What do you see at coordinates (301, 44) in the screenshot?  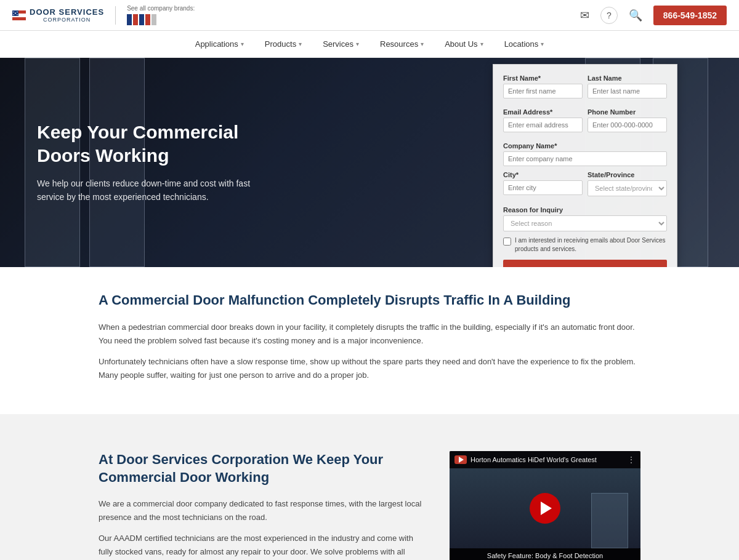 I see `nav-arrow-products: ▾` at bounding box center [301, 44].